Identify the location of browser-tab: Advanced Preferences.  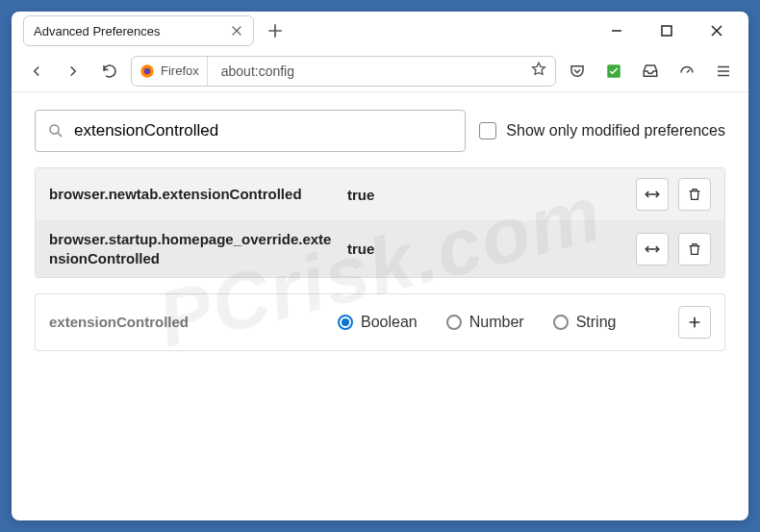
(139, 31).